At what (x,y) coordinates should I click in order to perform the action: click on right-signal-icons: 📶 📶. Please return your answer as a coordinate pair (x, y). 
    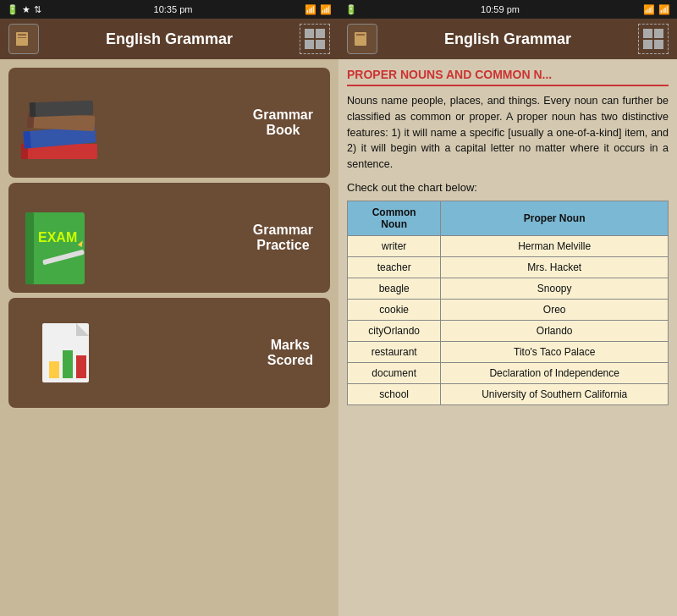
    Looking at the image, I should click on (657, 10).